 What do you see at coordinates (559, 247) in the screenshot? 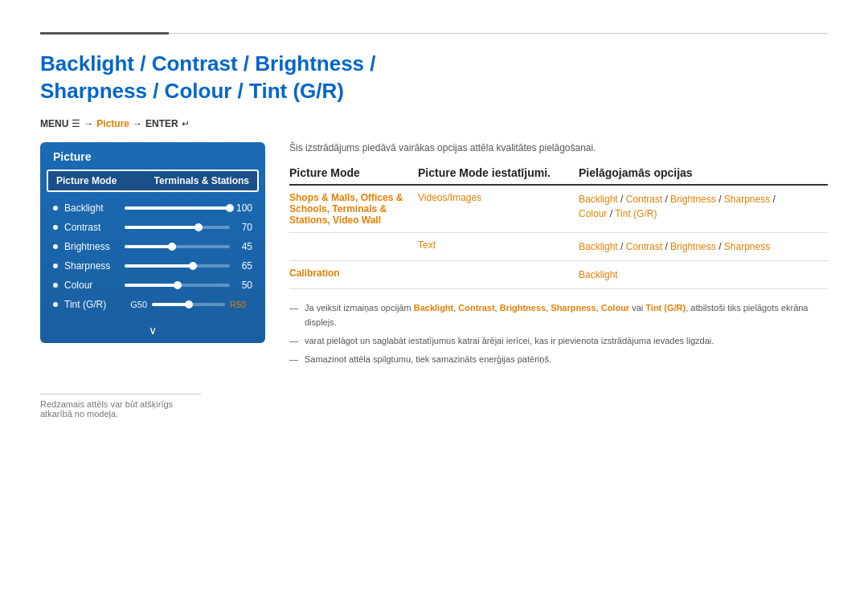
I see `table-row-2: Text Backlight / Contrast / Brightness /…` at bounding box center [559, 247].